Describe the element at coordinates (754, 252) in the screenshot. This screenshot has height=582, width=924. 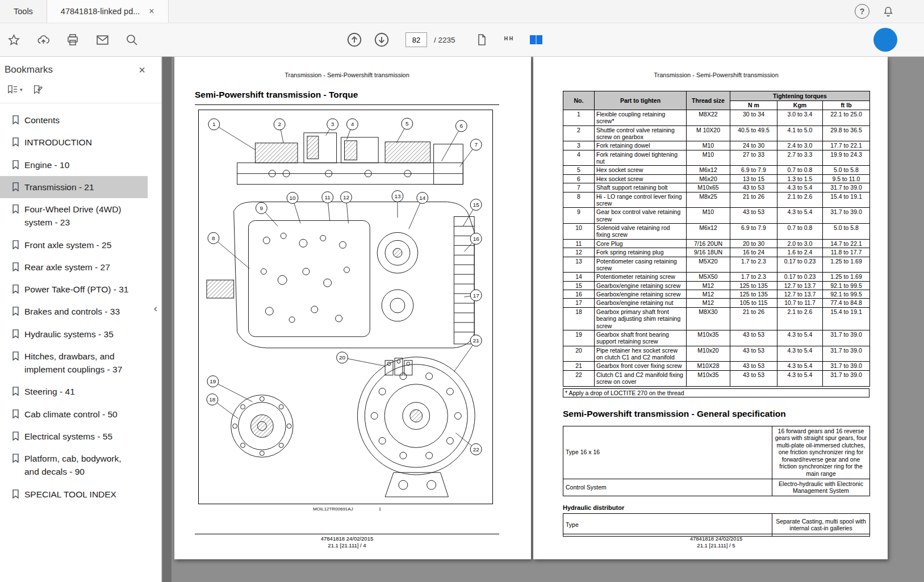
I see `torque-cell: 16 to 24` at that location.